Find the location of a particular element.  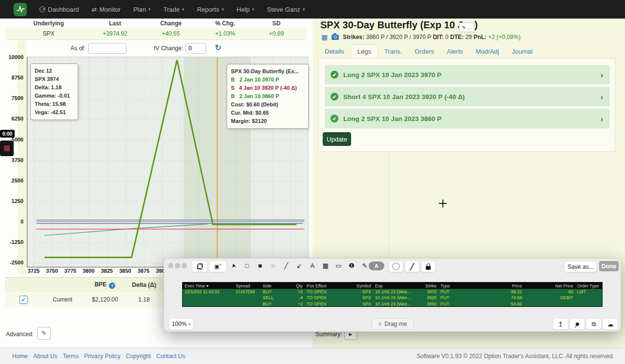

spotlight-tool: ▭ is located at coordinates (338, 265).